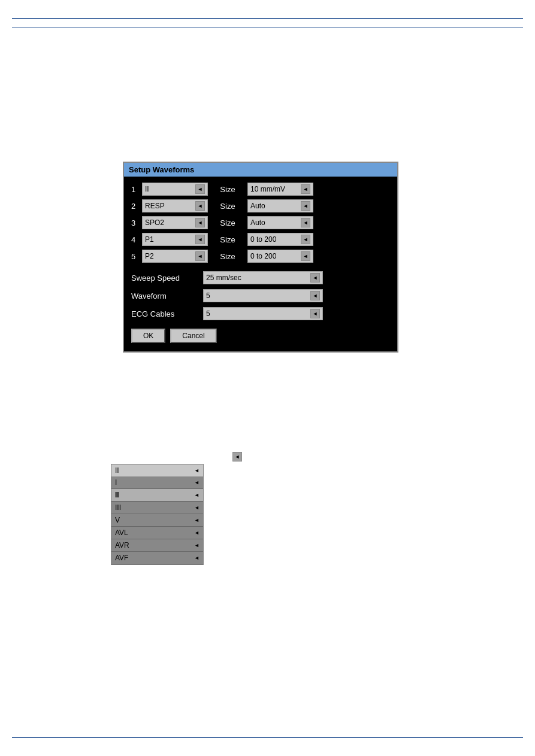 The width and height of the screenshot is (535, 756). I want to click on dropdown-header-arrow: ◄, so click(197, 470).